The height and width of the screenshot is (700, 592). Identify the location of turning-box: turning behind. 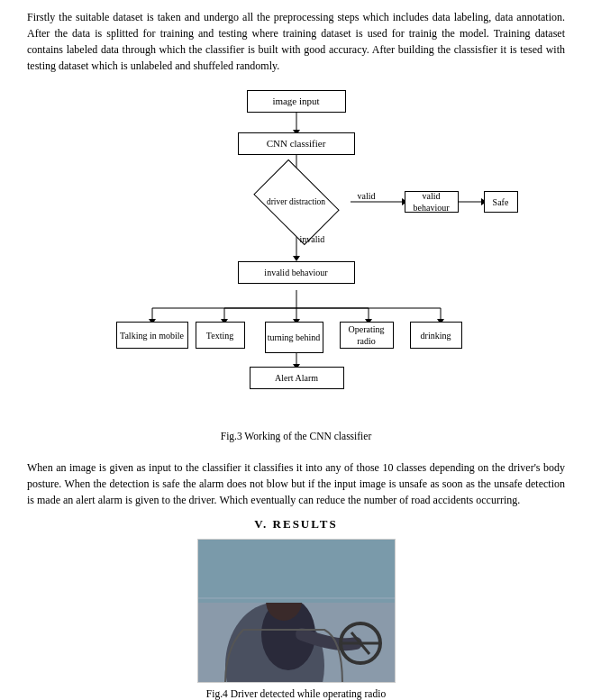
(294, 337).